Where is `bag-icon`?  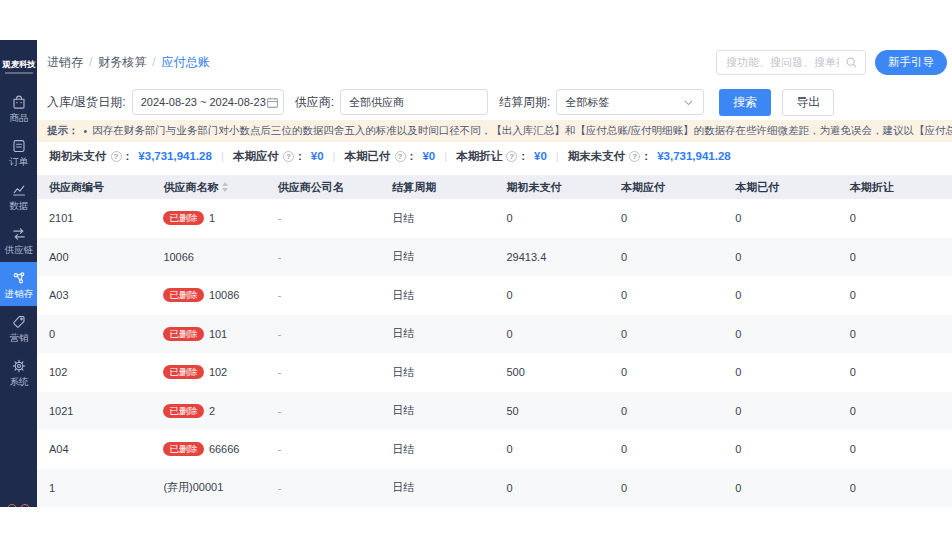
bag-icon is located at coordinates (19, 102).